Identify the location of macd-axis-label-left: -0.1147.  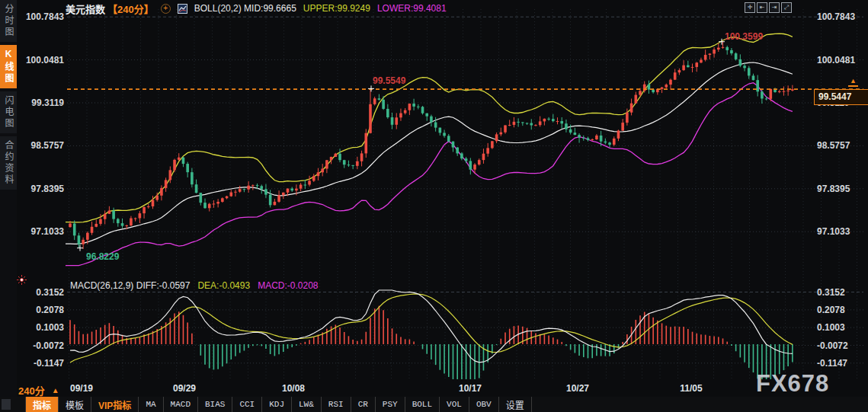
(32, 363).